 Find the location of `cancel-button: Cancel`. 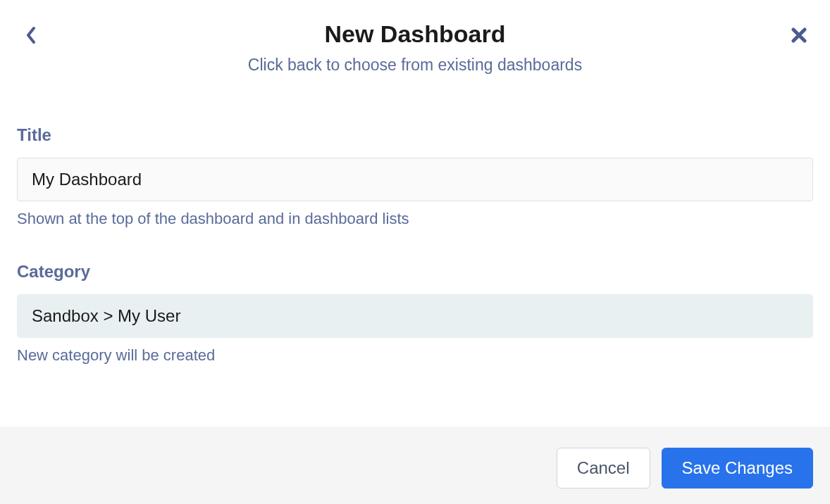

cancel-button: Cancel is located at coordinates (603, 468).